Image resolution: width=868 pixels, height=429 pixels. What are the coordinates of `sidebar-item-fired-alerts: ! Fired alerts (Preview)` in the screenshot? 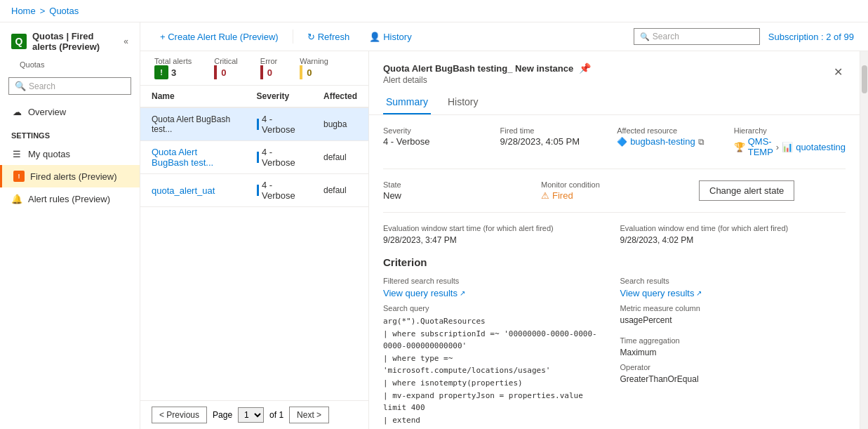 It's located at (70, 176).